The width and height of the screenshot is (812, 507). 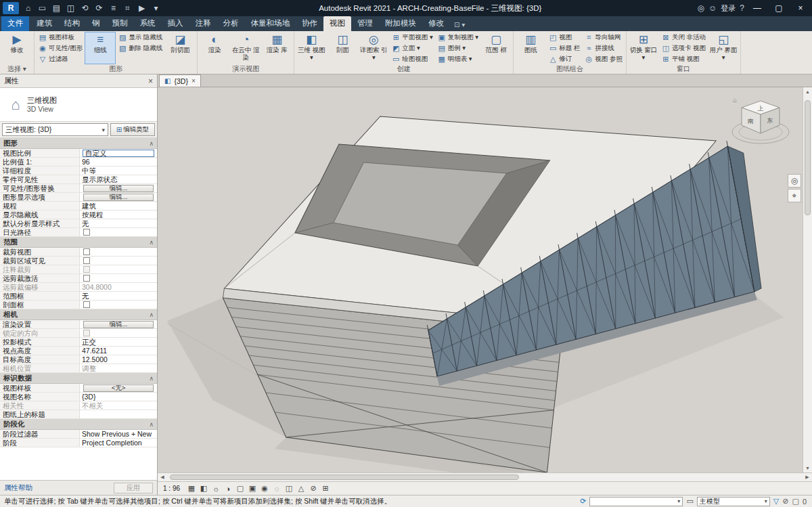 What do you see at coordinates (60, 37) in the screenshot?
I see `view-template-button: ▤视图样板` at bounding box center [60, 37].